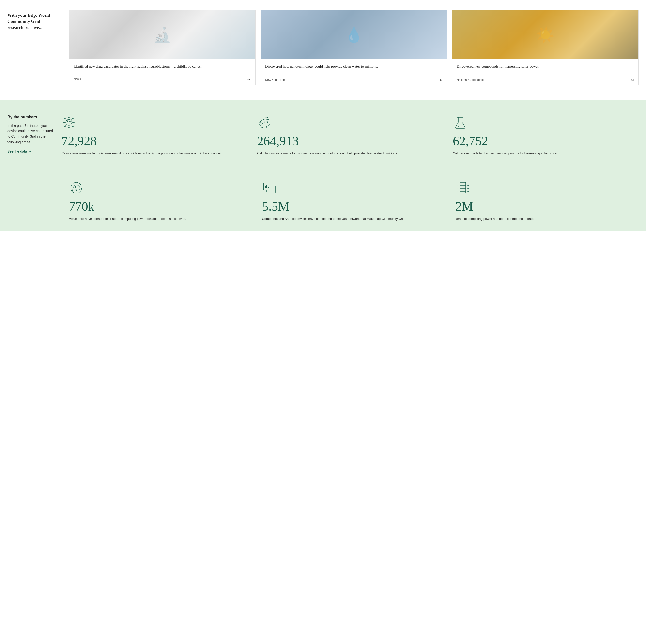  Describe the element at coordinates (354, 48) in the screenshot. I see `cards-row: Identified new drug candidates in the fi…` at that location.